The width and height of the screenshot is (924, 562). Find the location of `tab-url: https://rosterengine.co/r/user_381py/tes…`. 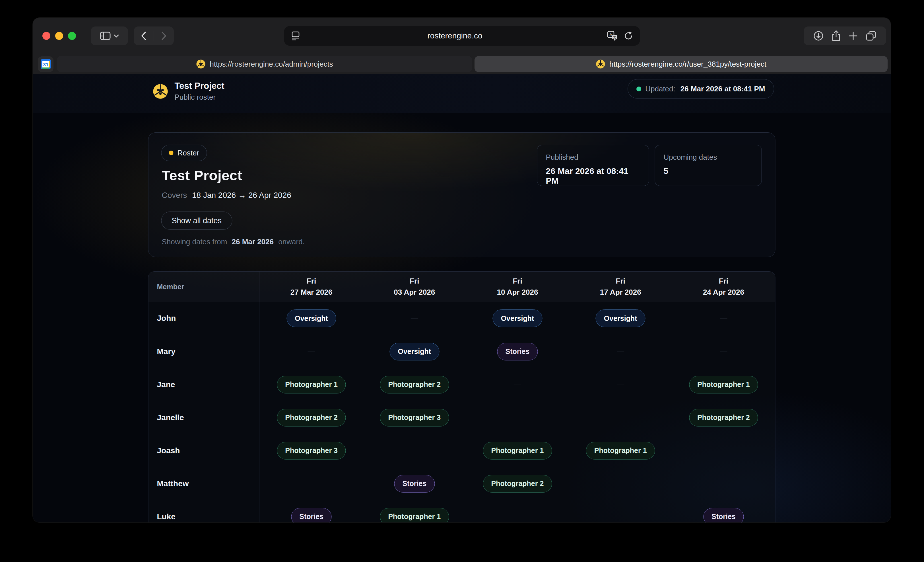

tab-url: https://rosterengine.co/r/user_381py/tes… is located at coordinates (688, 64).